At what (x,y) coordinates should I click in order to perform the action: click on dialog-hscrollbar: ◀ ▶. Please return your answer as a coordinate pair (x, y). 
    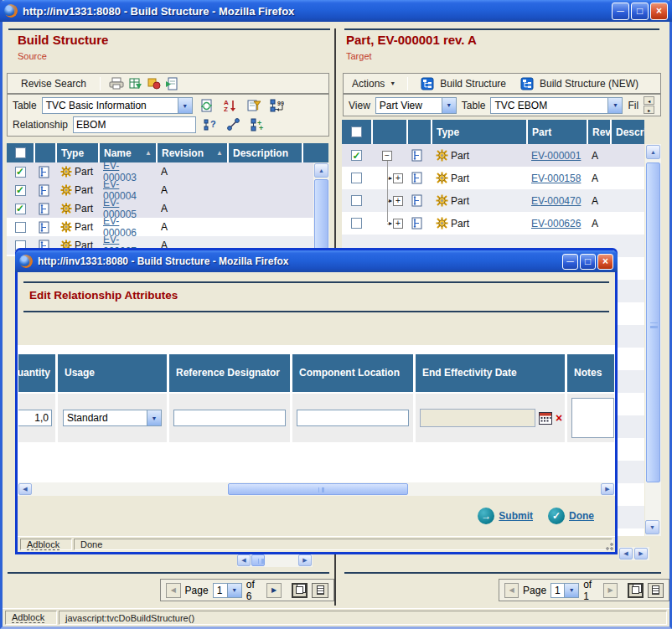
    Looking at the image, I should click on (317, 489).